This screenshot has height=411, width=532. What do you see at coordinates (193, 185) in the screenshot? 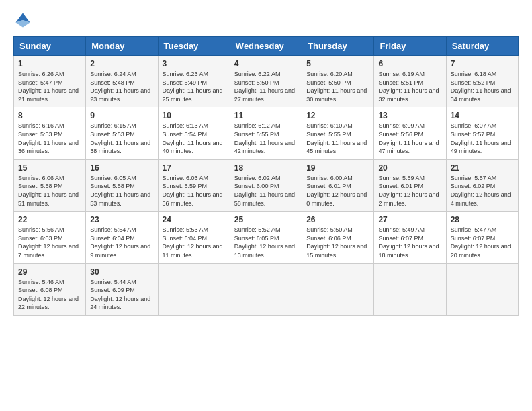
I see `calendar-cell: 17 Sunrise: 6:03 AMSunset: 5:59 PMDaylig…` at bounding box center [193, 185].